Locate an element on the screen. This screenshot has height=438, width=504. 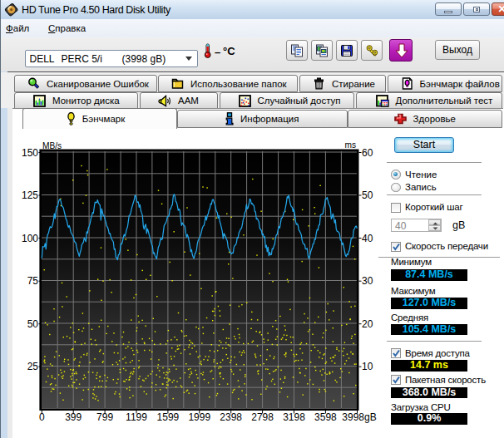
svg-text: 100 is located at coordinates (30, 239).